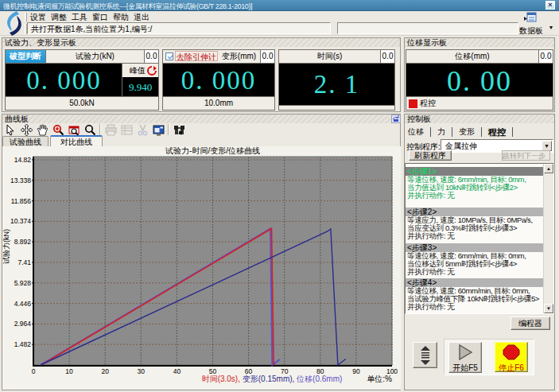  What do you see at coordinates (337, 80) in the screenshot?
I see `time-group: 时间(s) 0.0 2. 1` at bounding box center [337, 80].